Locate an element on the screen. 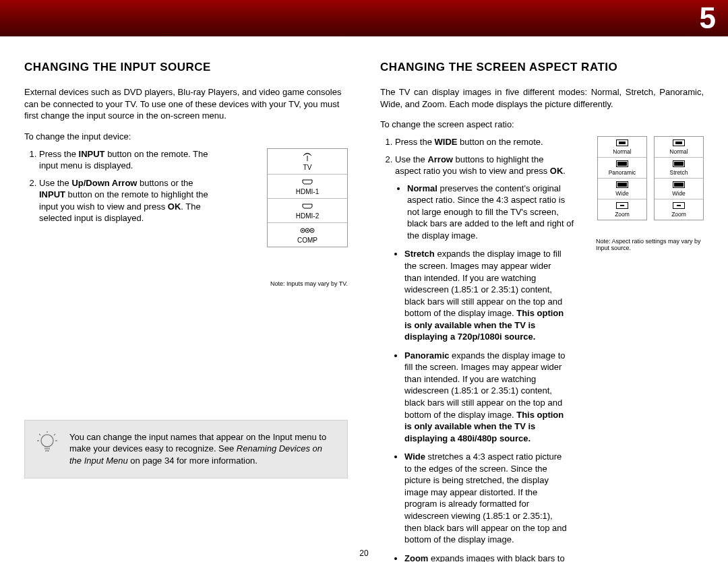 The image size is (728, 562). aspect-col-1: Normal Panoramic Wide Zoom is located at coordinates (622, 178).